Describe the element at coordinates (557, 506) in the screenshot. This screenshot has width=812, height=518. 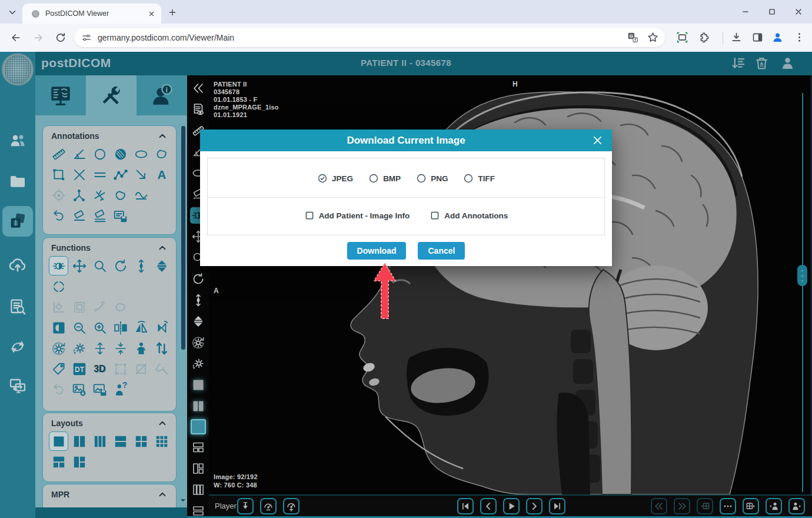
I see `last-frame-icon` at that location.